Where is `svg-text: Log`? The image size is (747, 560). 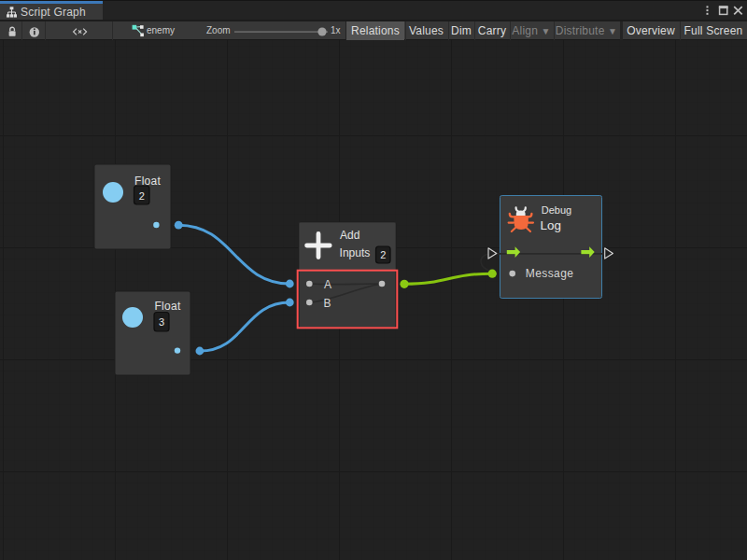
svg-text: Log is located at coordinates (551, 226).